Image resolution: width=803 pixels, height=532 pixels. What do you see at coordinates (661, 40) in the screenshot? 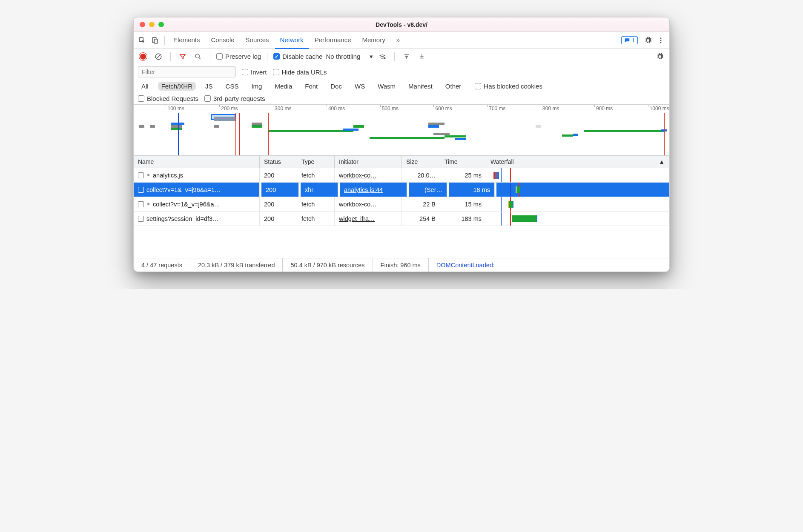
I see `kebab-menu-icon` at bounding box center [661, 40].